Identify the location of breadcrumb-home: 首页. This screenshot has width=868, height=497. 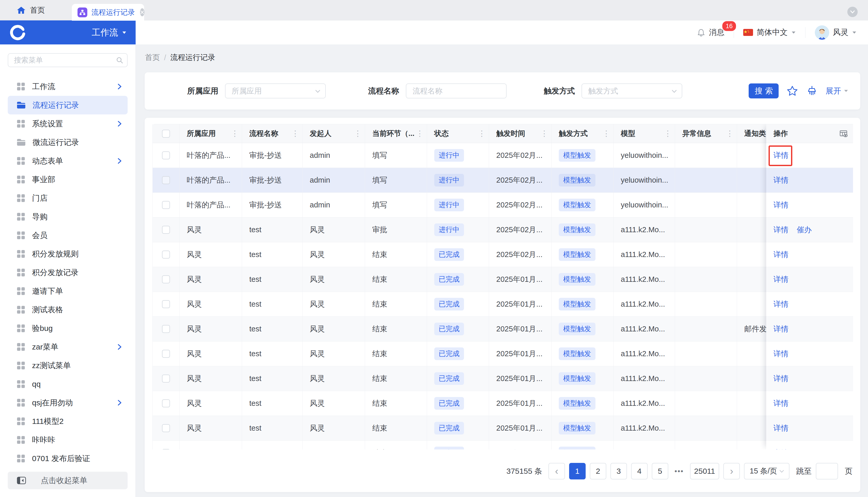
(152, 58).